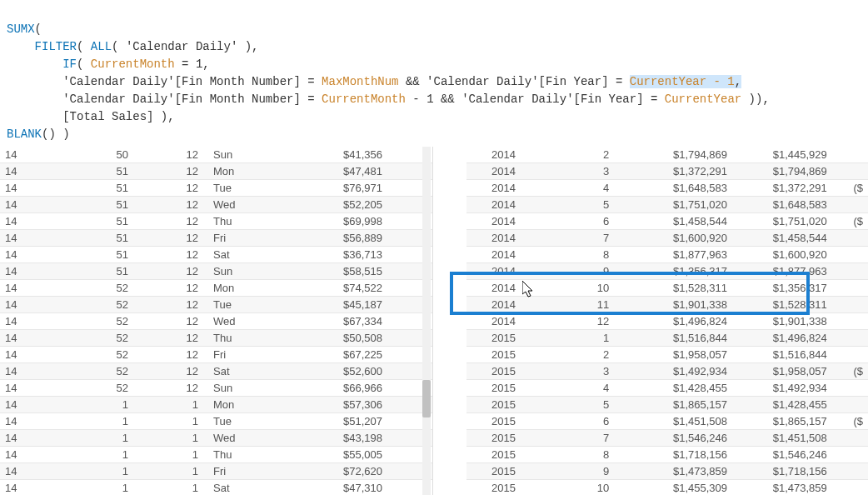 The height and width of the screenshot is (495, 868). Describe the element at coordinates (217, 272) in the screenshot. I see `table-row: 145112Sun$58,515` at that location.